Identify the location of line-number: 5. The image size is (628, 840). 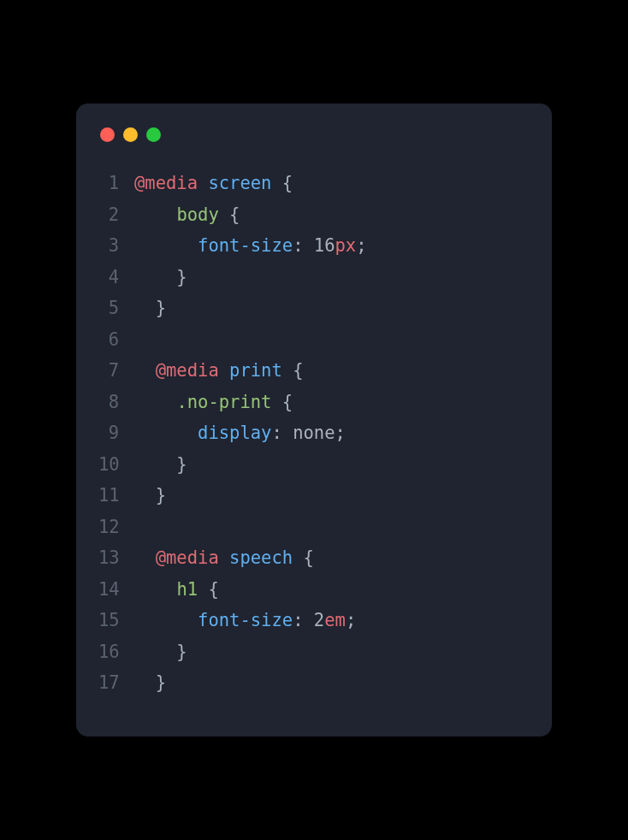
(116, 308).